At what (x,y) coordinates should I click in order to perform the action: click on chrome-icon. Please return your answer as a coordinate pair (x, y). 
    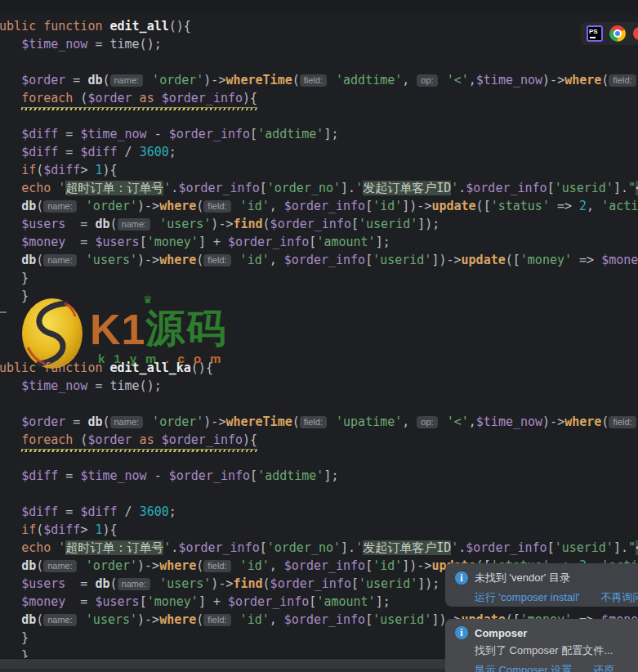
    Looking at the image, I should click on (618, 34).